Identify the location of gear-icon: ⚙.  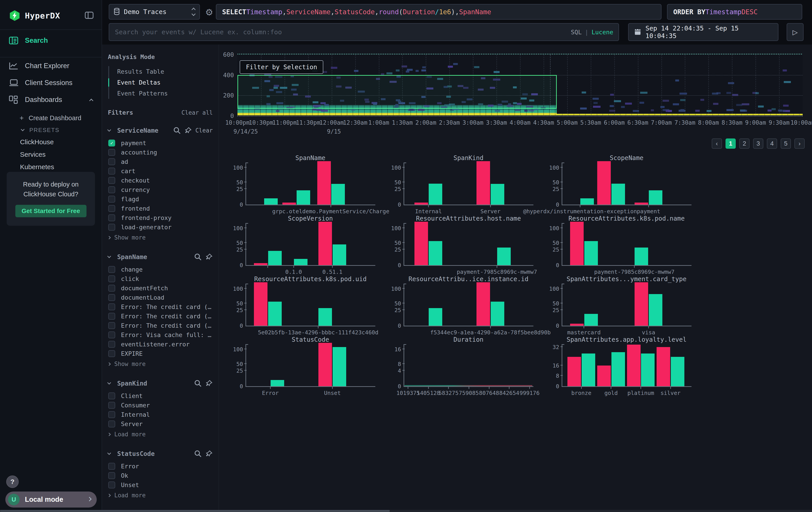
(209, 12).